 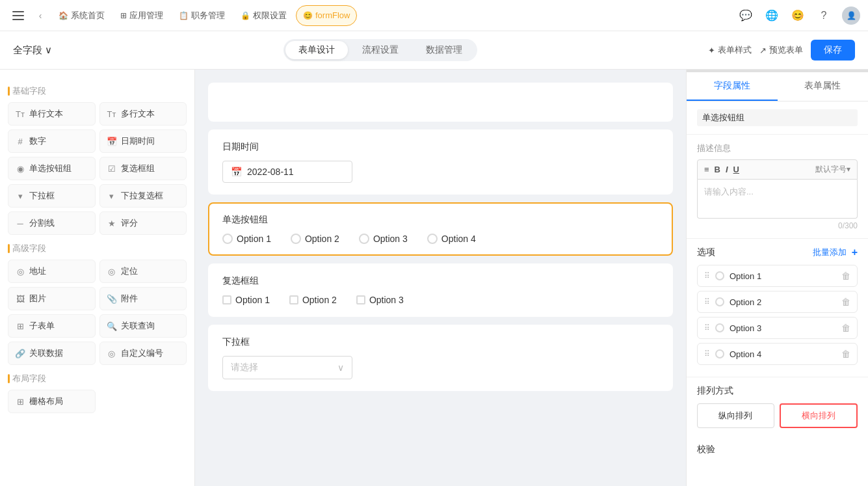 What do you see at coordinates (441, 290) in the screenshot?
I see `form-card-checkbox: 复选框组 Option 1 Option 2 Option 3` at bounding box center [441, 290].